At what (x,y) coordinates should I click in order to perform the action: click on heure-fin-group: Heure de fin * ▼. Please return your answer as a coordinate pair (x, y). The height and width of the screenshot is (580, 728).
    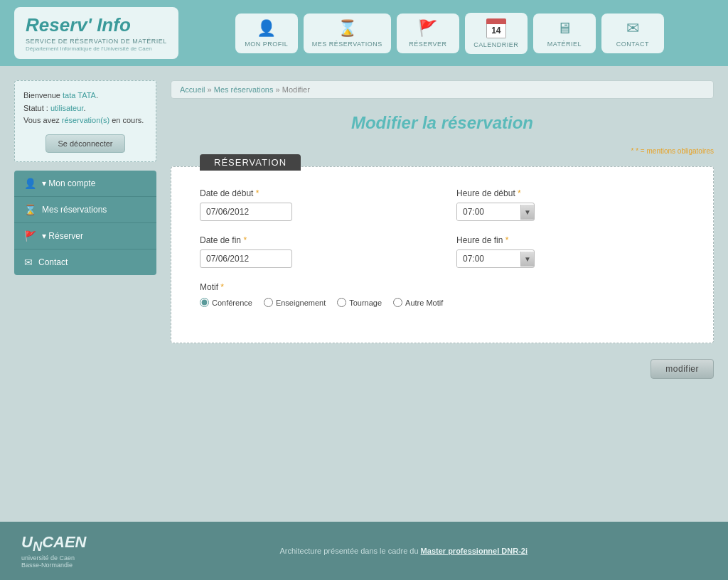
    Looking at the image, I should click on (570, 252).